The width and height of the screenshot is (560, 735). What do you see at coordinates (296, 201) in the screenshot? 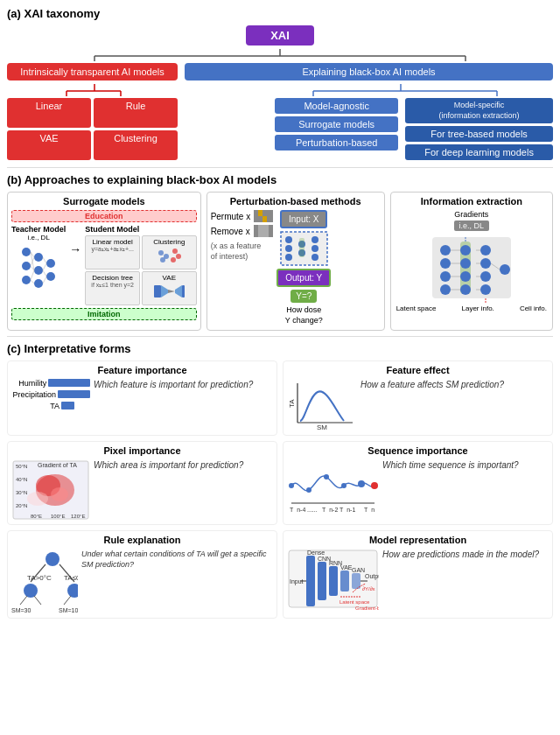
I see `perturbation-title: Perturbation-based methods` at bounding box center [296, 201].